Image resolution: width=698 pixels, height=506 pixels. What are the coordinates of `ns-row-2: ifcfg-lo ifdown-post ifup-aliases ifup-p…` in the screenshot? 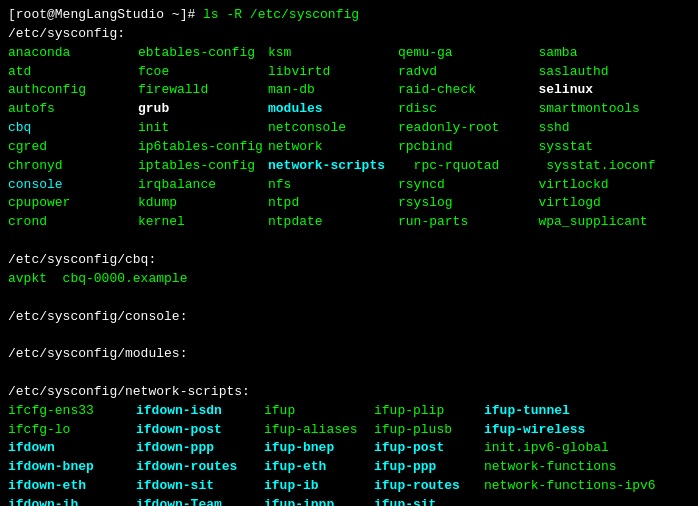 It's located at (349, 430).